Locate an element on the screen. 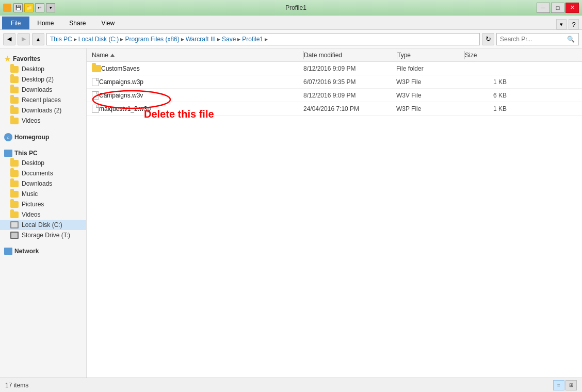 The width and height of the screenshot is (582, 392). disk-icon is located at coordinates (14, 225).